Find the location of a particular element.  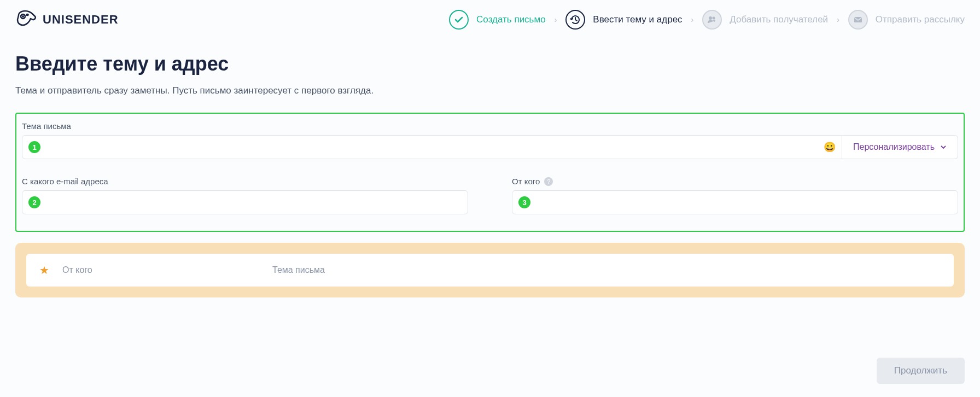

page-subtitle: Тема и отправитель сразу заметны. Пусть … is located at coordinates (490, 91).